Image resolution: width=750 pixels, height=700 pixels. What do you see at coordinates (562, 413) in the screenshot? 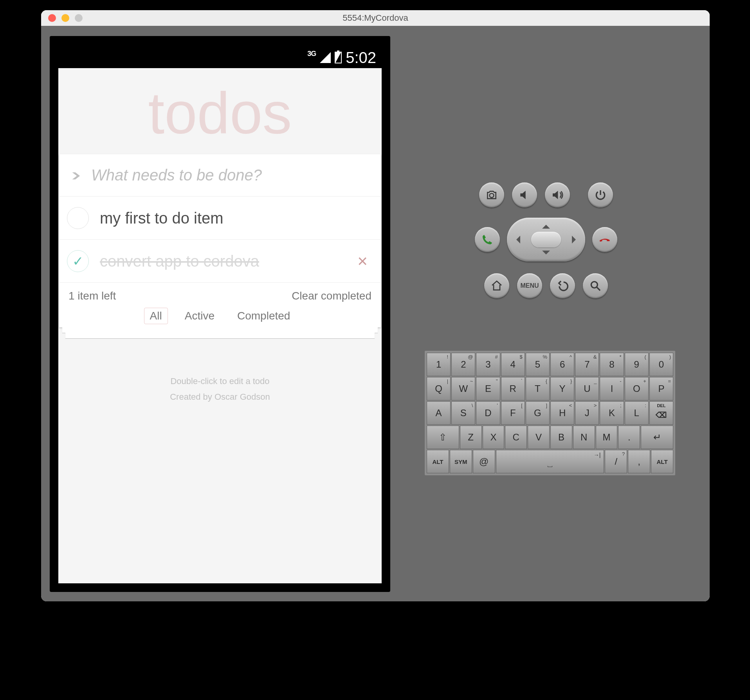
I see `key-H: H<` at bounding box center [562, 413].